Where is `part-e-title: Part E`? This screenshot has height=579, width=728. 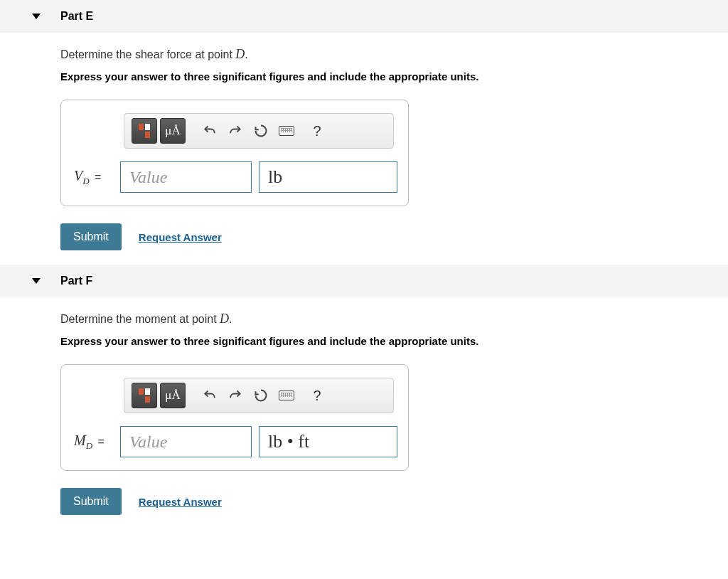 part-e-title: Part E is located at coordinates (77, 16).